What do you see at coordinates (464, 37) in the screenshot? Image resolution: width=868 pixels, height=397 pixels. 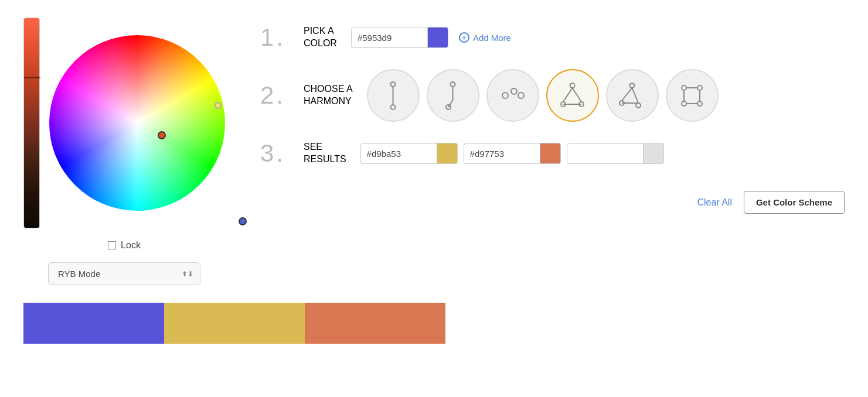 I see `plus-circle-icon: +` at bounding box center [464, 37].